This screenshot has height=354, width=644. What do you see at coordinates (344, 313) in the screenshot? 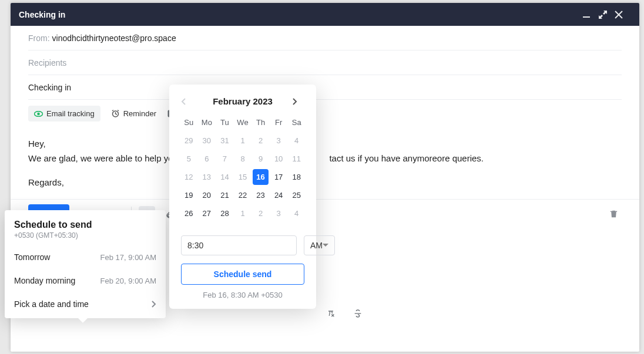
I see `format-toolbar-overflow` at bounding box center [344, 313].